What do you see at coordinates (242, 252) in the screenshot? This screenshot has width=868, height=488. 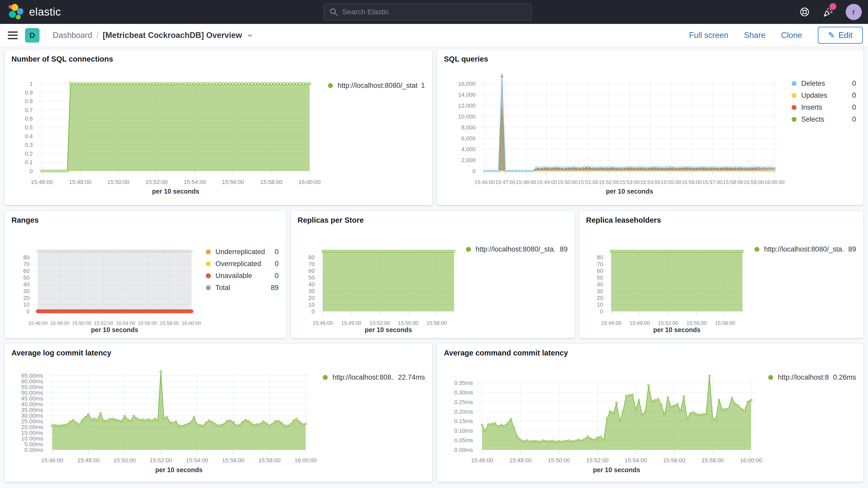 I see `legend-item: Underreplicated0` at bounding box center [242, 252].